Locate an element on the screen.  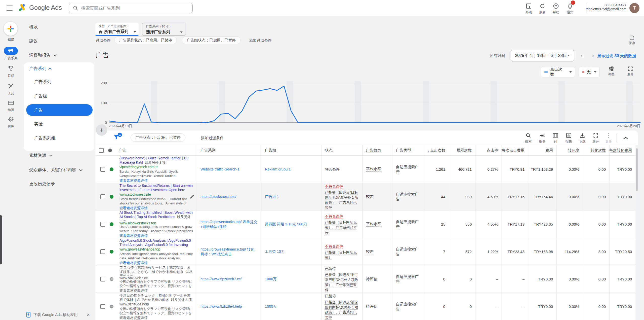
column-header-strength: 广告效力 is located at coordinates (377, 151).